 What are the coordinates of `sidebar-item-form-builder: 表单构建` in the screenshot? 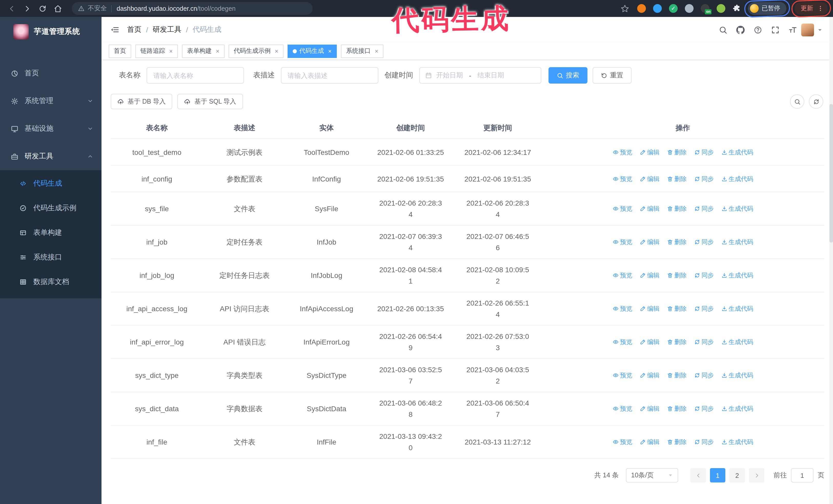 It's located at (51, 233).